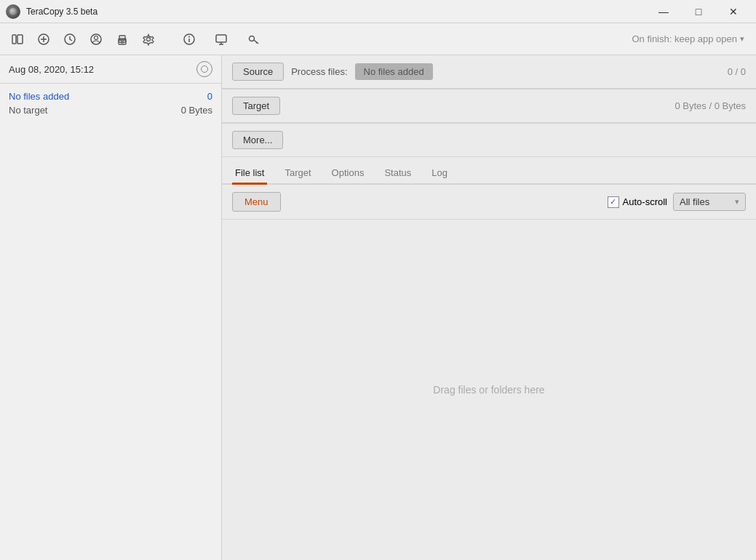 This screenshot has height=560, width=756. I want to click on history-button, so click(70, 39).